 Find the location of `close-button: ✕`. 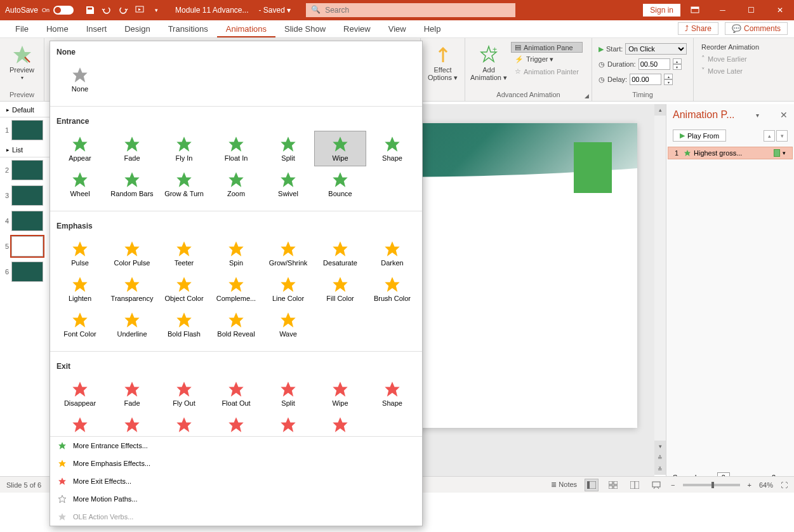

close-button: ✕ is located at coordinates (779, 10).